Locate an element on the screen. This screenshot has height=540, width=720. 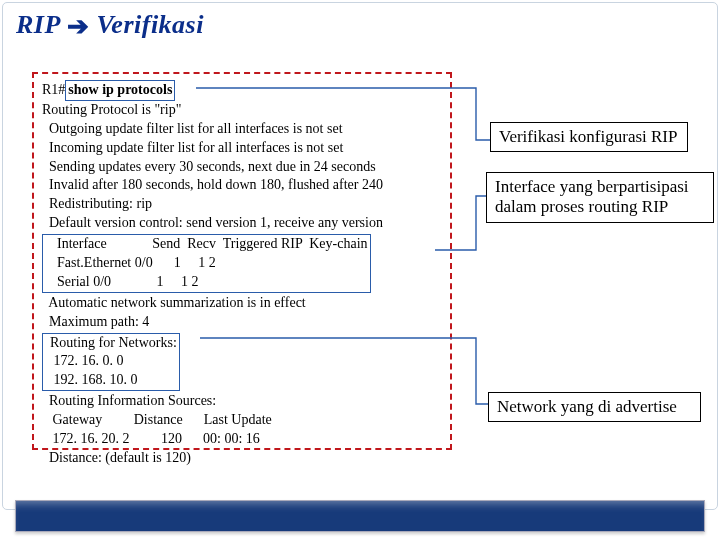
network-block-highlight: Routing for Networks: 172. 16. 0. 0 192.… is located at coordinates (111, 362).